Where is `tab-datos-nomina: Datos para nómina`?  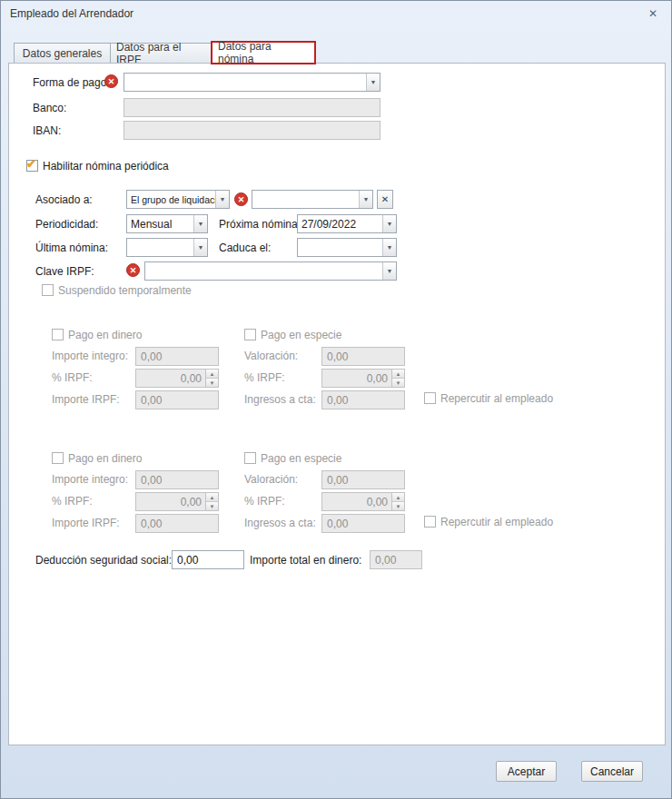 tab-datos-nomina: Datos para nómina is located at coordinates (263, 53).